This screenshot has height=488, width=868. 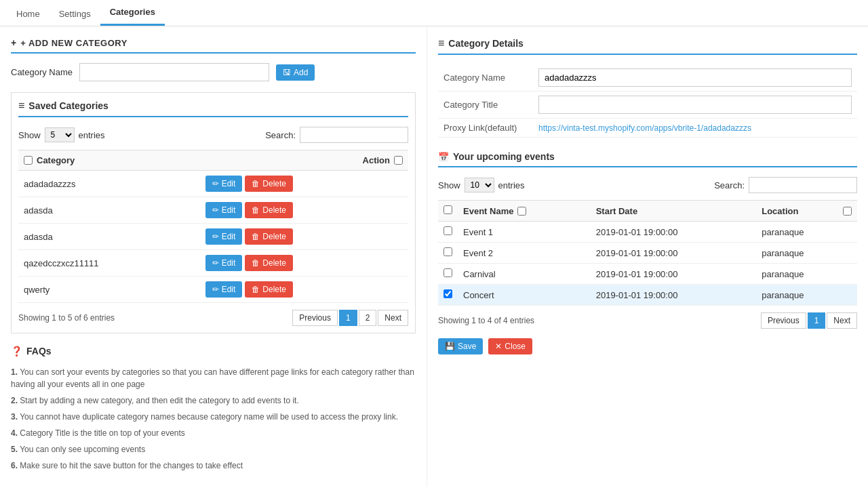 I want to click on category-details-title: Category Details, so click(x=486, y=43).